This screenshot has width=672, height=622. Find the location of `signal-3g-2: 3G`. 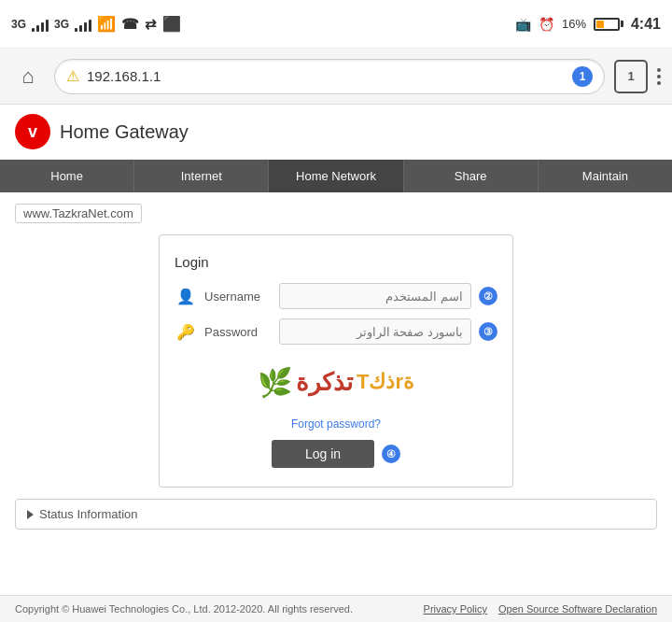

signal-3g-2: 3G is located at coordinates (62, 24).